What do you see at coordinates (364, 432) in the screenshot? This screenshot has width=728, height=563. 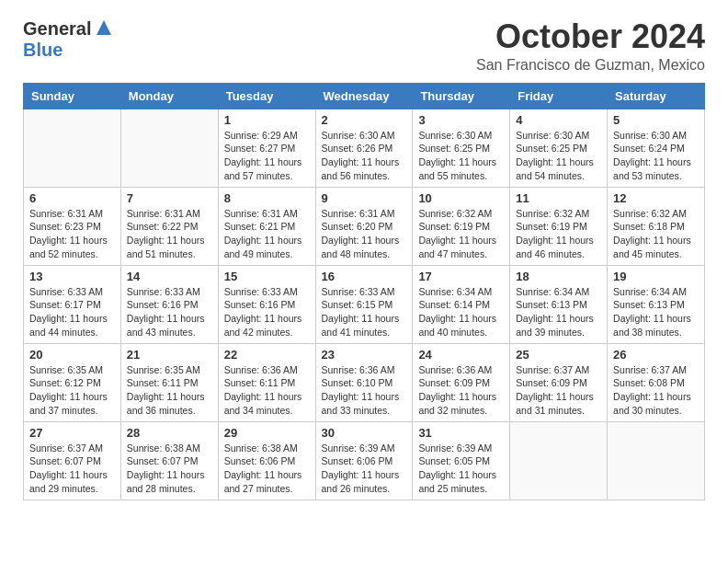 I see `day-number: 30` at bounding box center [364, 432].